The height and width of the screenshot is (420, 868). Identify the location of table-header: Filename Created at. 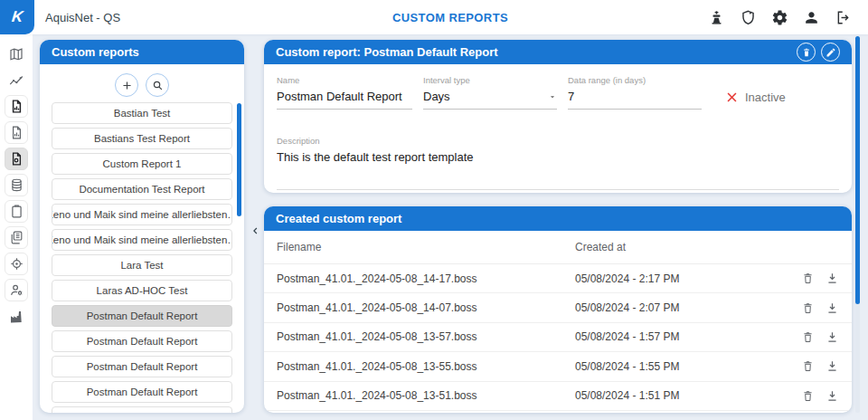
(558, 248).